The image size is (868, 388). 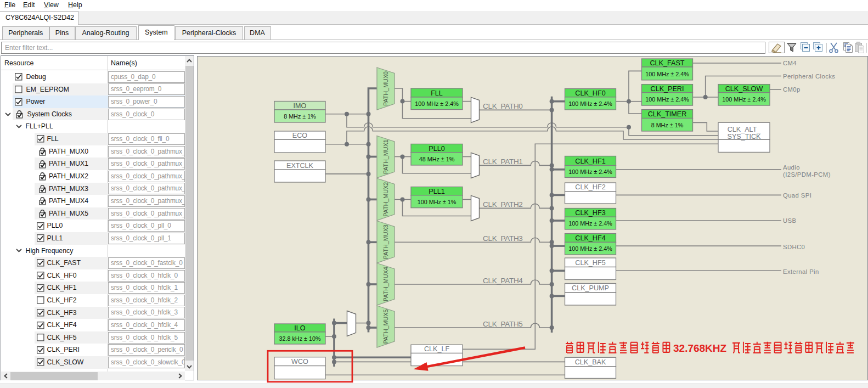 I want to click on svg-text: ILO, so click(x=300, y=328).